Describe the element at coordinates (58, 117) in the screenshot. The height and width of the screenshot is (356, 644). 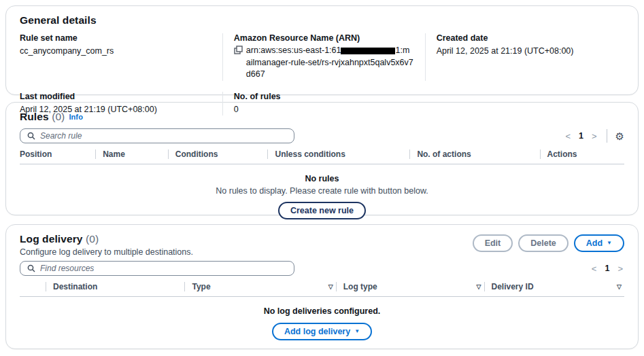
I see `rules-count: (0)` at that location.